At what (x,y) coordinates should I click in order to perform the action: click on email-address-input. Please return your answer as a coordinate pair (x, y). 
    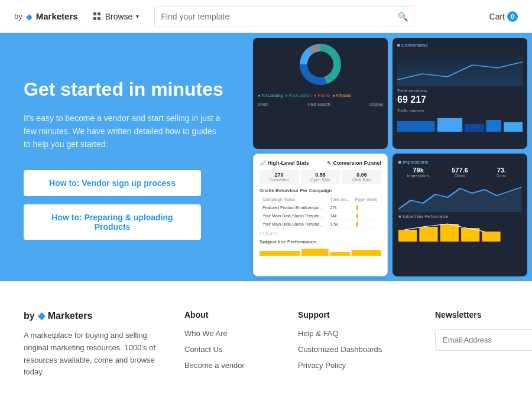
    Looking at the image, I should click on (484, 340).